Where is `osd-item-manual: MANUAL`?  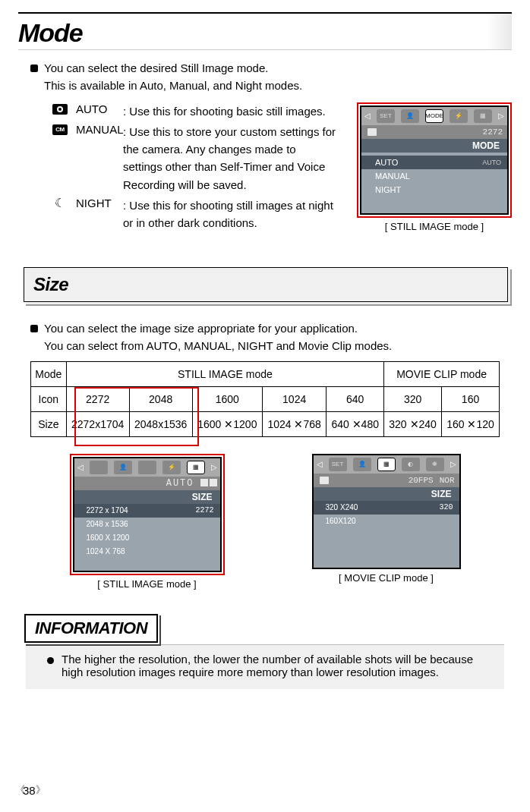 osd-item-manual: MANUAL is located at coordinates (434, 176).